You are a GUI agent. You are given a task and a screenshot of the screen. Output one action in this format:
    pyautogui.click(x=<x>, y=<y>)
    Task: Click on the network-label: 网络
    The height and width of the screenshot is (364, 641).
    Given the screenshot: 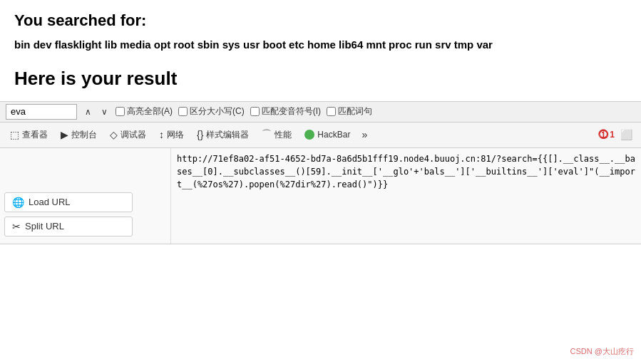 What is the action you would take?
    pyautogui.click(x=175, y=135)
    